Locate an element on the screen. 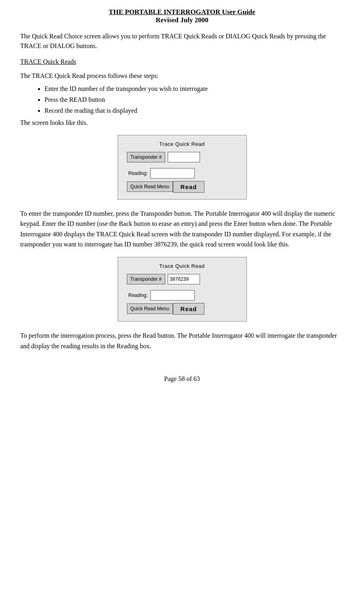 Image resolution: width=364 pixels, height=604 pixels. screen2-container: Trace Quick Read Transponder # 3876239 R… is located at coordinates (182, 289).